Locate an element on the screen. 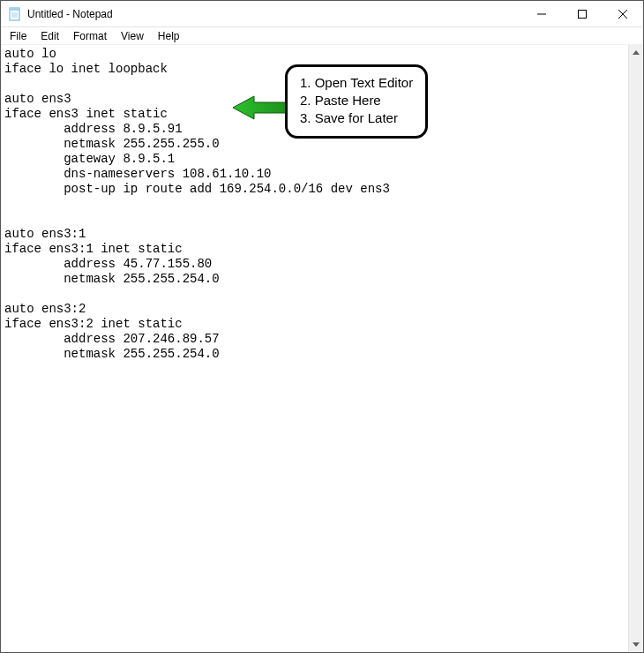 The height and width of the screenshot is (653, 644). window-title: Untitled - Notepad is located at coordinates (71, 14).